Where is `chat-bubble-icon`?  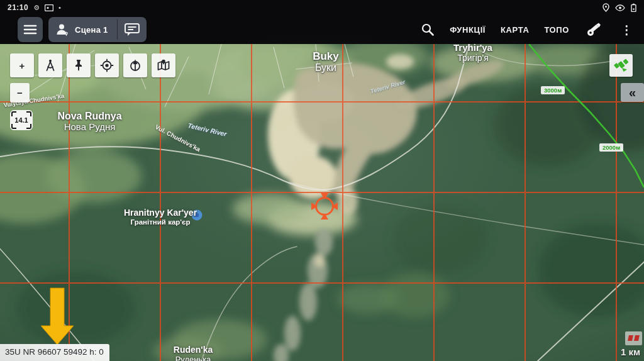 chat-bubble-icon is located at coordinates (132, 30).